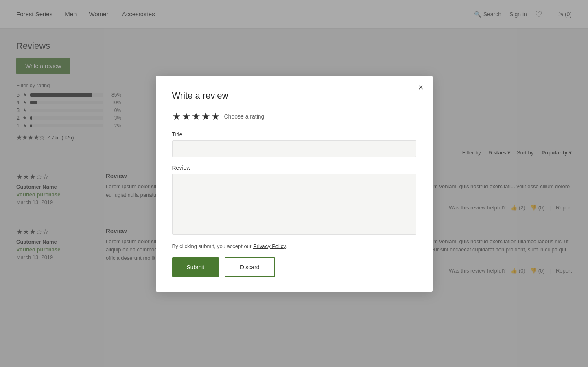 Image resolution: width=588 pixels, height=367 pixels. What do you see at coordinates (269, 246) in the screenshot?
I see `privacy-policy-link: Privacy Policy` at bounding box center [269, 246].